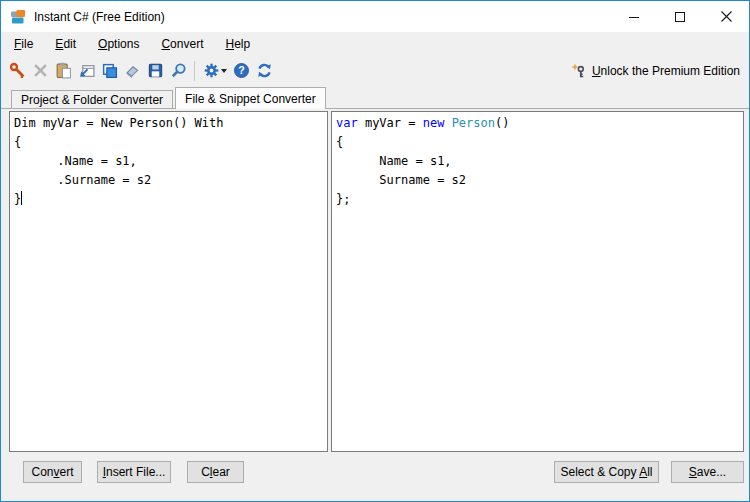  Describe the element at coordinates (579, 71) in the screenshot. I see `unlock-key-icon` at that location.